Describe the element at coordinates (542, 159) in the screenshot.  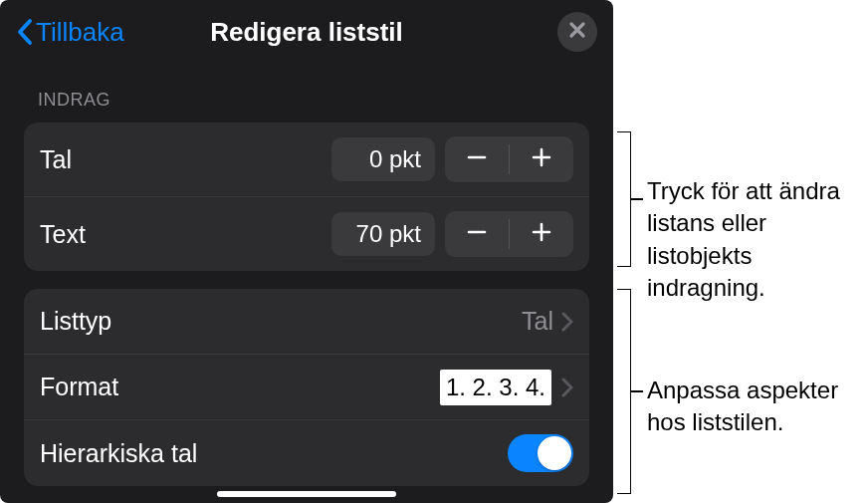
I see `tal-increment-button` at that location.